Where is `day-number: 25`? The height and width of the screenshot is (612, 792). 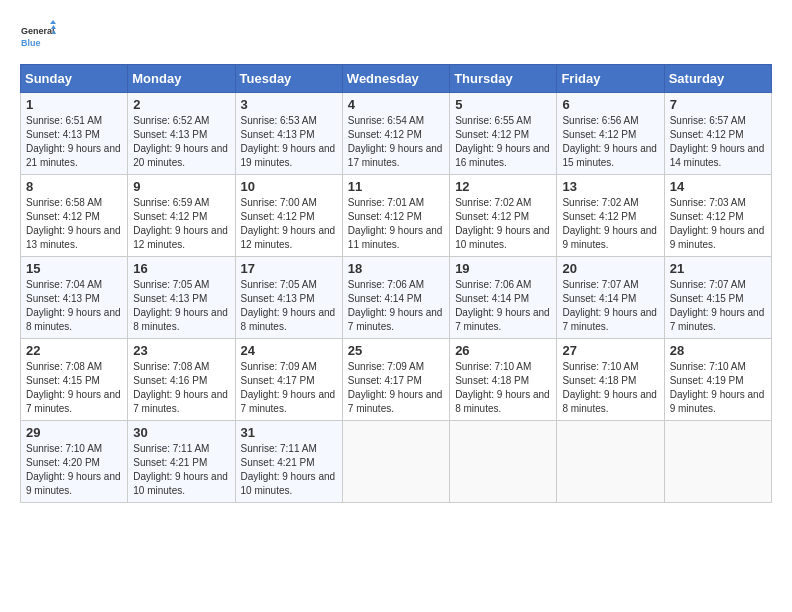
day-number: 25 is located at coordinates (396, 350).